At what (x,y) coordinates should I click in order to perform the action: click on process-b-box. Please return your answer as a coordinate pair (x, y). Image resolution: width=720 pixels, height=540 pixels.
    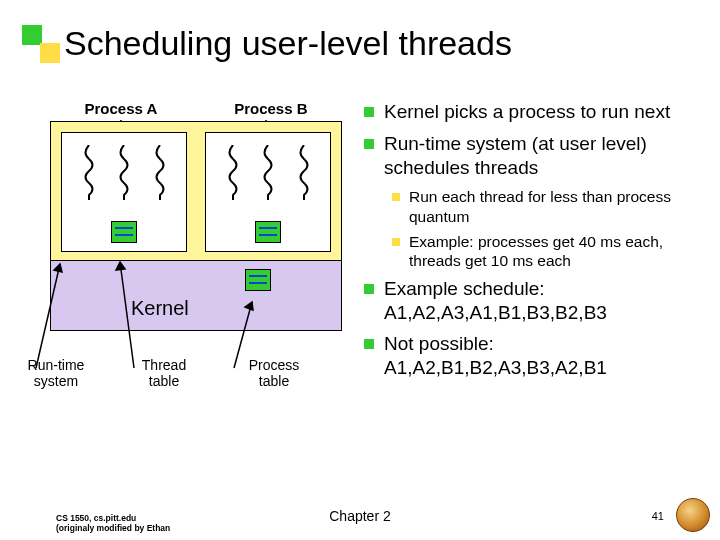
    Looking at the image, I should click on (268, 192).